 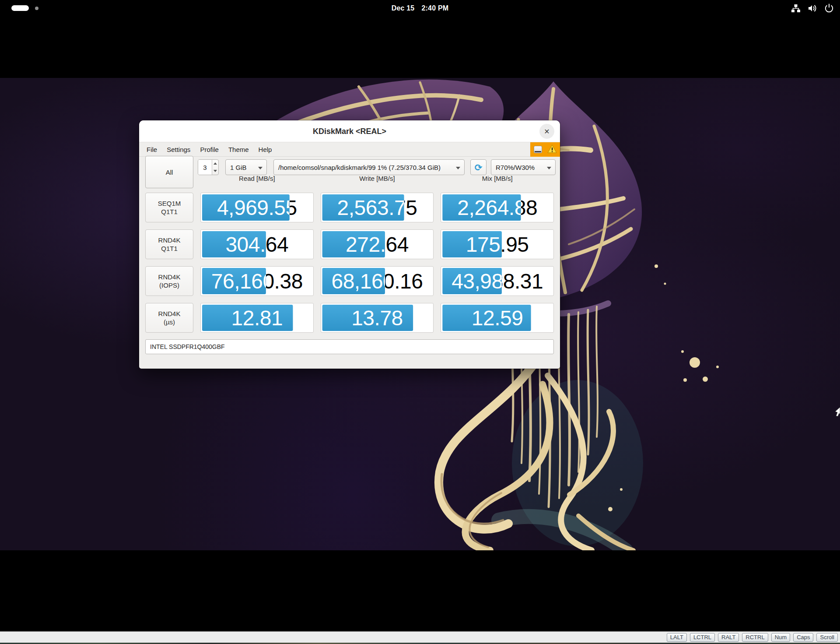 What do you see at coordinates (829, 8) in the screenshot?
I see `power-icon` at bounding box center [829, 8].